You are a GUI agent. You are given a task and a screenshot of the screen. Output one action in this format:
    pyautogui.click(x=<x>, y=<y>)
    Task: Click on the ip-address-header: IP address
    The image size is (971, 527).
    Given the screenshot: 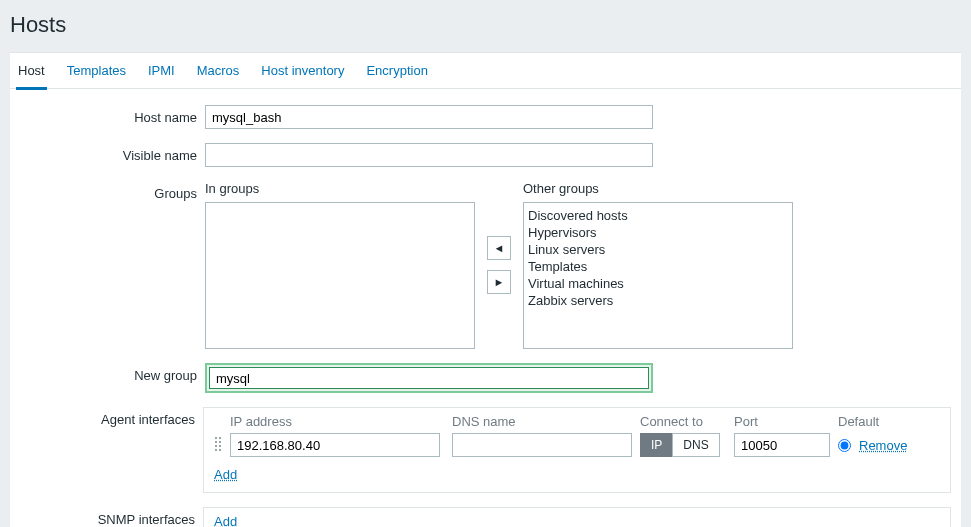 What is the action you would take?
    pyautogui.click(x=337, y=422)
    